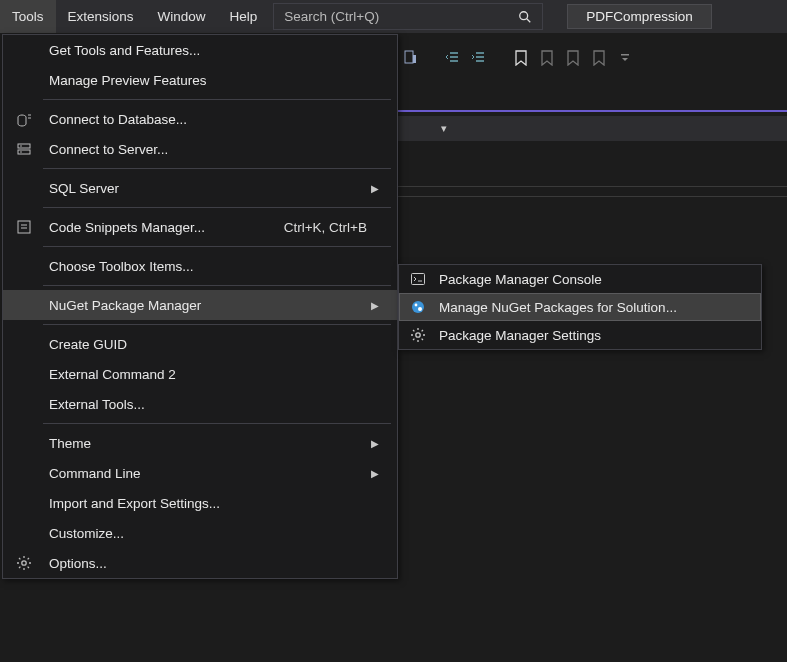 Image resolution: width=787 pixels, height=662 pixels. I want to click on menu-tools: Tools, so click(28, 16).